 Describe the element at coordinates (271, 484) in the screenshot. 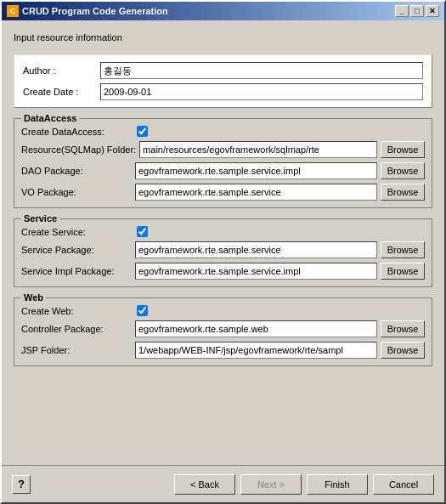

I see `next-button: Next >` at that location.